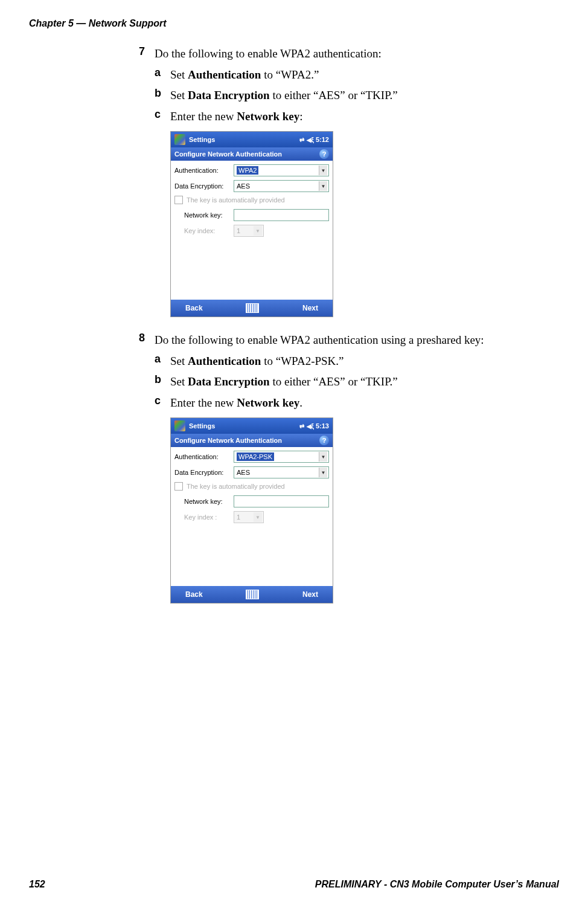 Image resolution: width=588 pixels, height=908 pixels. I want to click on footer-text: PRELIMINARY - CN3 Mobile Computer User’s…, so click(437, 884).